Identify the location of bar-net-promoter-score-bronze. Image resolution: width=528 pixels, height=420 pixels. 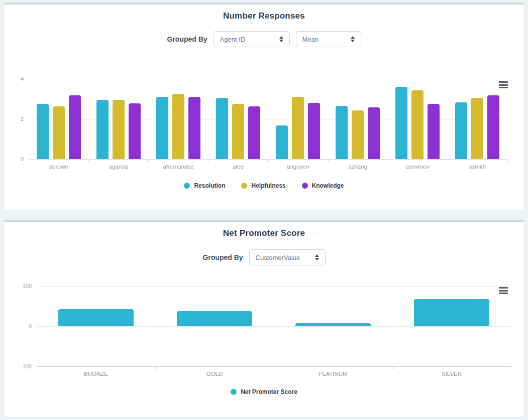
(96, 318).